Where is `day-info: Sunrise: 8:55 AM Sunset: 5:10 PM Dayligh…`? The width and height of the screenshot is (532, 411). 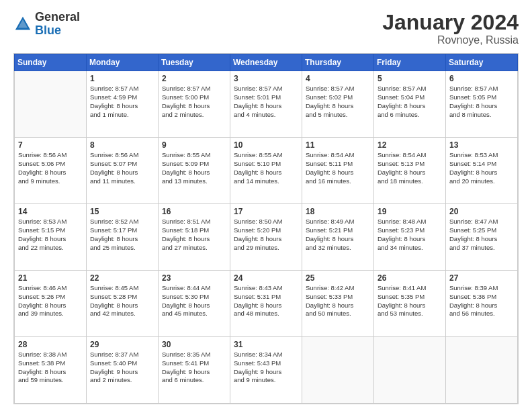
day-info: Sunrise: 8:55 AM Sunset: 5:10 PM Dayligh… is located at coordinates (266, 168).